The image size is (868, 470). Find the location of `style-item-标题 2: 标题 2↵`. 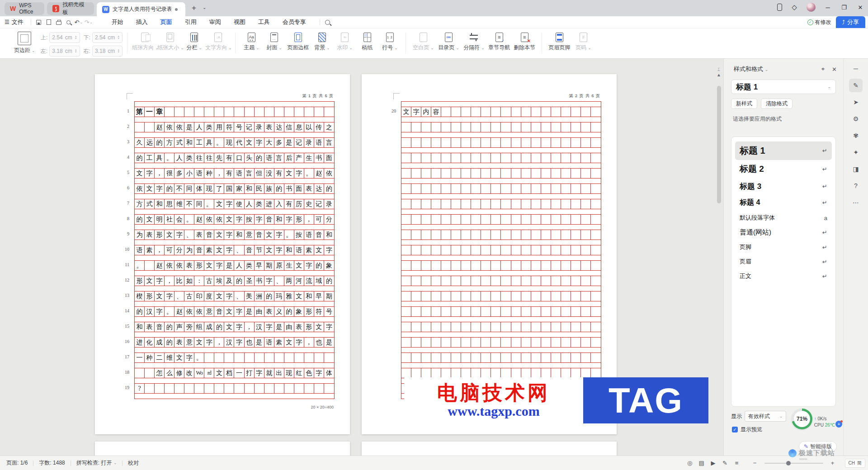

style-item-标题 2: 标题 2↵ is located at coordinates (783, 169).